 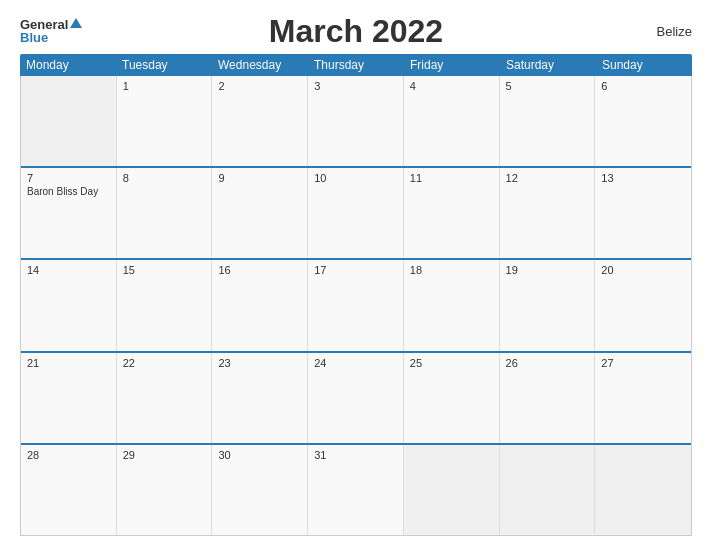 I want to click on calendar-header: Monday Tuesday Wednesday Thursday Friday…, so click(x=356, y=65).